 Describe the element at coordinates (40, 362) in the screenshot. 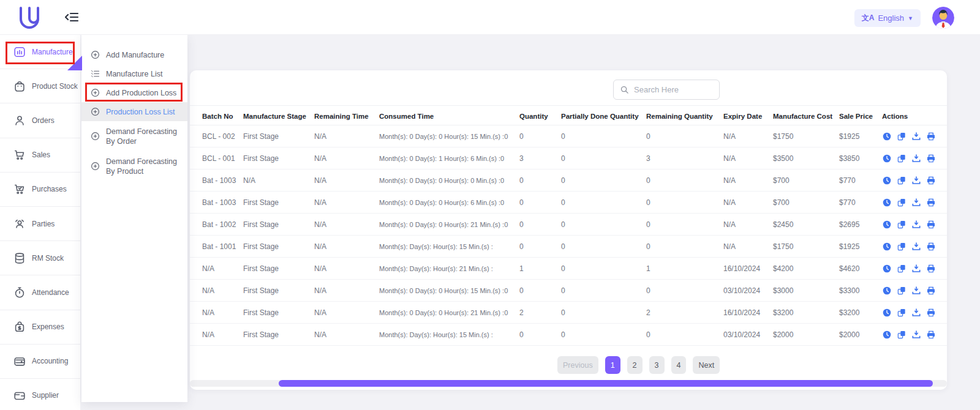

I see `sidebar-item-accounting: Accounting` at that location.